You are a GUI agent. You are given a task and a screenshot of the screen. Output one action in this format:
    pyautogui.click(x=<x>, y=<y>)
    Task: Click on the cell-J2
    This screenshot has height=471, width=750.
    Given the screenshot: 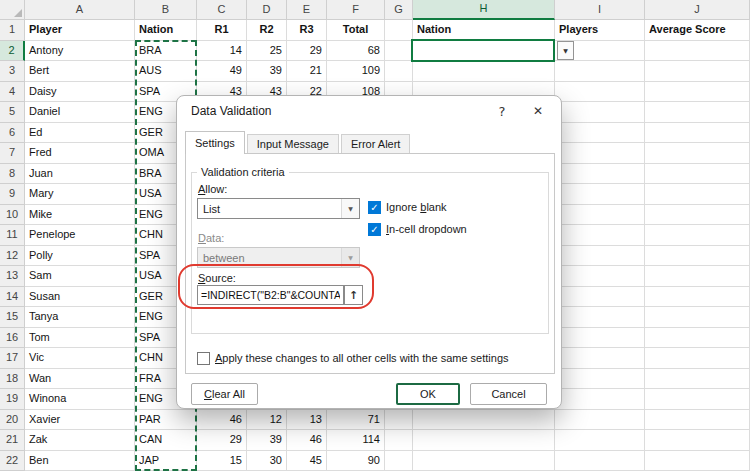 What is the action you would take?
    pyautogui.click(x=698, y=52)
    